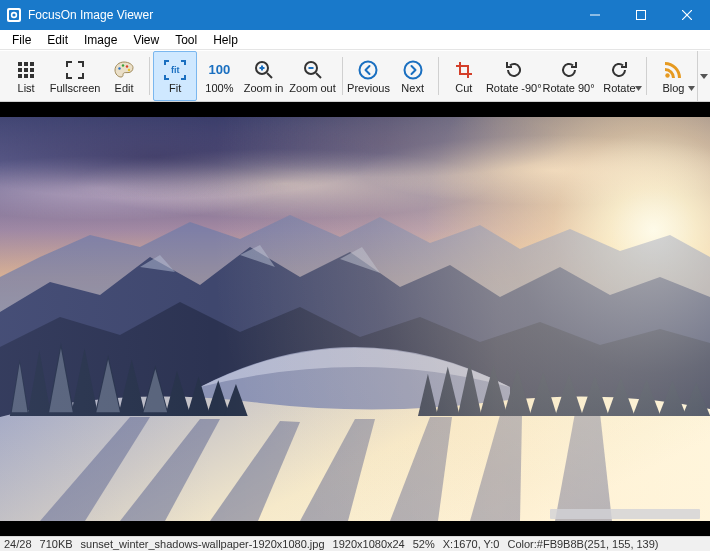 Image resolution: width=710 pixels, height=551 pixels. What do you see at coordinates (22, 40) in the screenshot?
I see `menu-file: File` at bounding box center [22, 40].